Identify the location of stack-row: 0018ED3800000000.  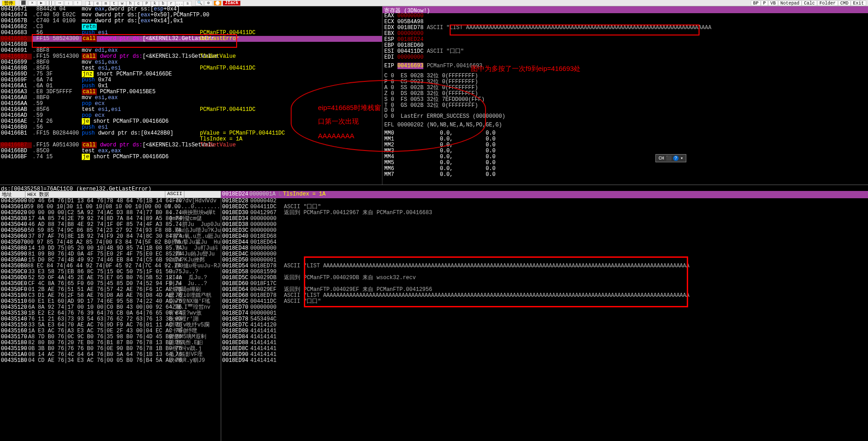
(545, 225).